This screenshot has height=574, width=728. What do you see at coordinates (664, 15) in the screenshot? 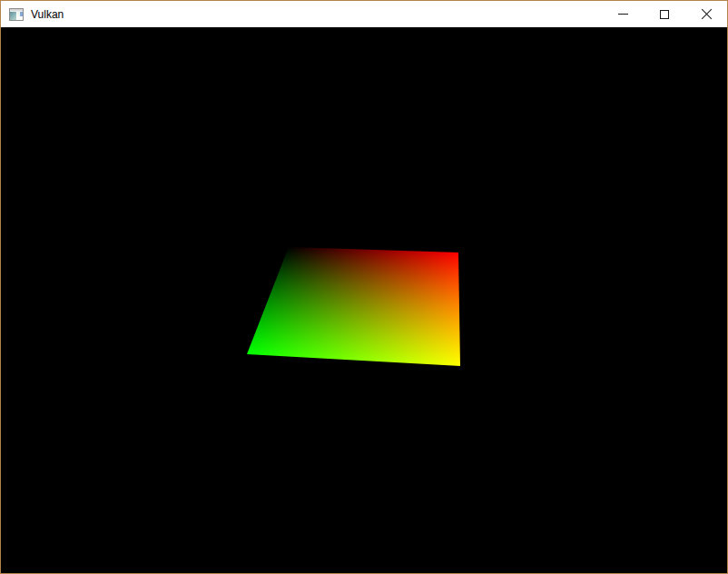
I see `maximize-icon` at bounding box center [664, 15].